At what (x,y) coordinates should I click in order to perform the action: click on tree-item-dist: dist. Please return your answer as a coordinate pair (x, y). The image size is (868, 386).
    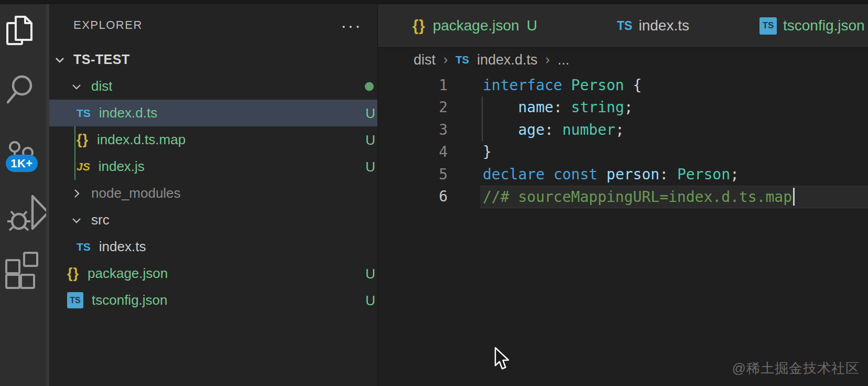
    Looking at the image, I should click on (213, 86).